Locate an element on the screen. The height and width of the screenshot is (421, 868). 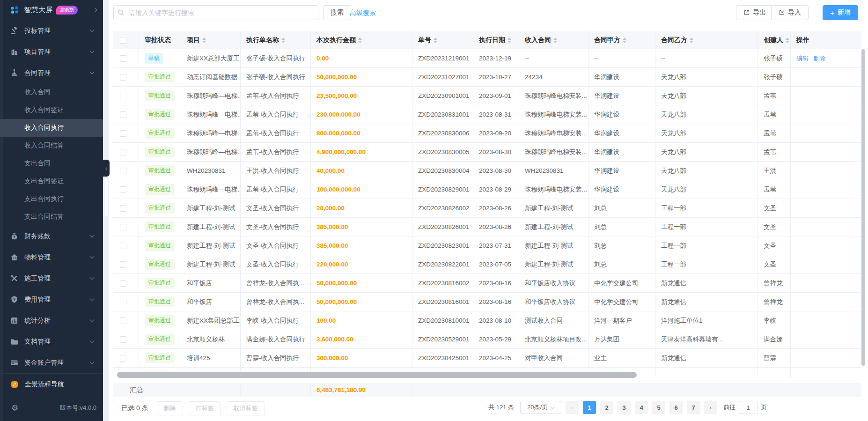
edit-link: 编辑 is located at coordinates (802, 59).